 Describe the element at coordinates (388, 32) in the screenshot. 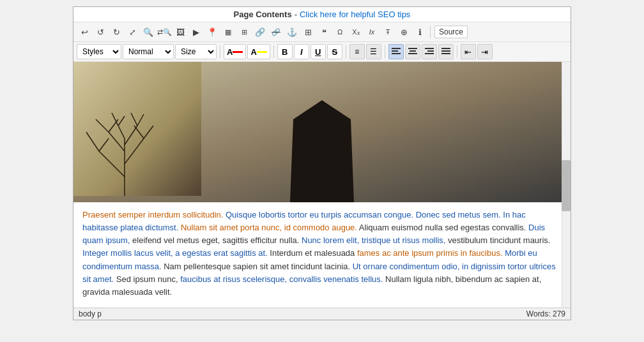

I see `clear-format-button: Ŧ` at that location.